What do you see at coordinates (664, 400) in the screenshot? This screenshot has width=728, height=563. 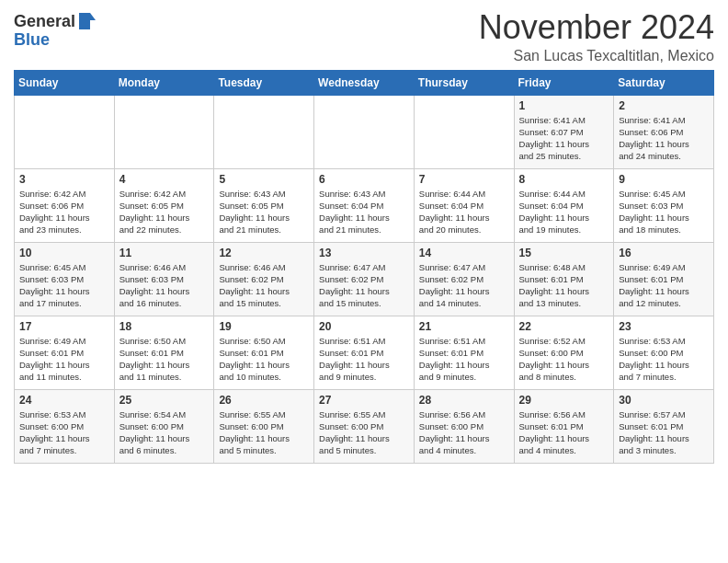 I see `day-number: 30` at bounding box center [664, 400].